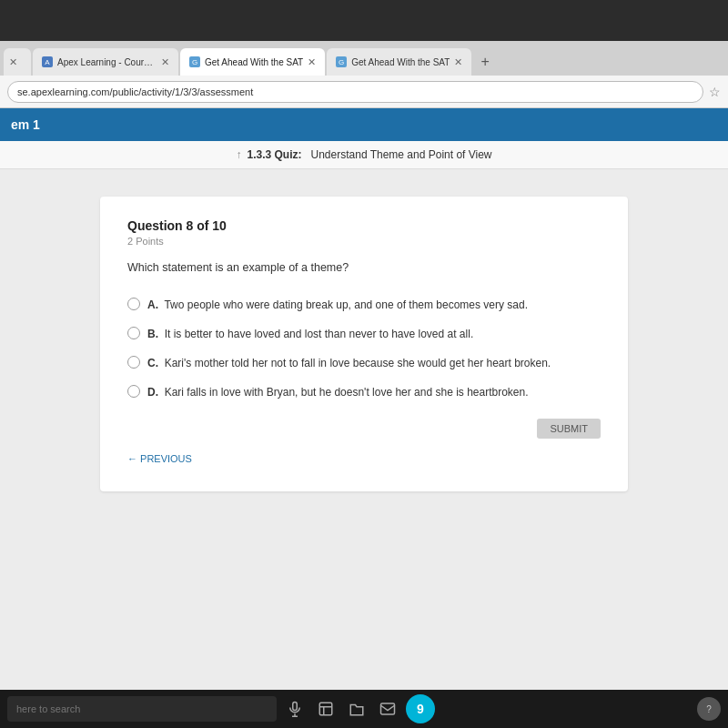  What do you see at coordinates (166, 62) in the screenshot?
I see `tab-apex-close: ✕` at bounding box center [166, 62].